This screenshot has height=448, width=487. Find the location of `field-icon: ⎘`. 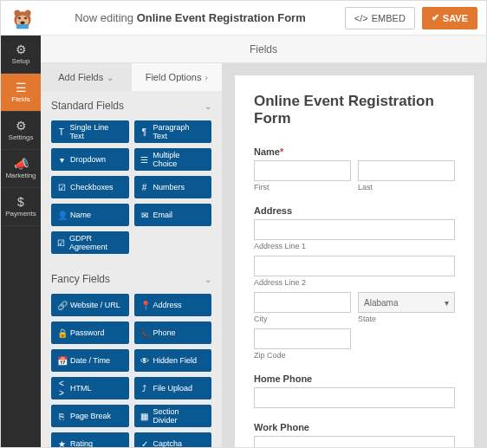

field-icon: ⎘ is located at coordinates (62, 416).